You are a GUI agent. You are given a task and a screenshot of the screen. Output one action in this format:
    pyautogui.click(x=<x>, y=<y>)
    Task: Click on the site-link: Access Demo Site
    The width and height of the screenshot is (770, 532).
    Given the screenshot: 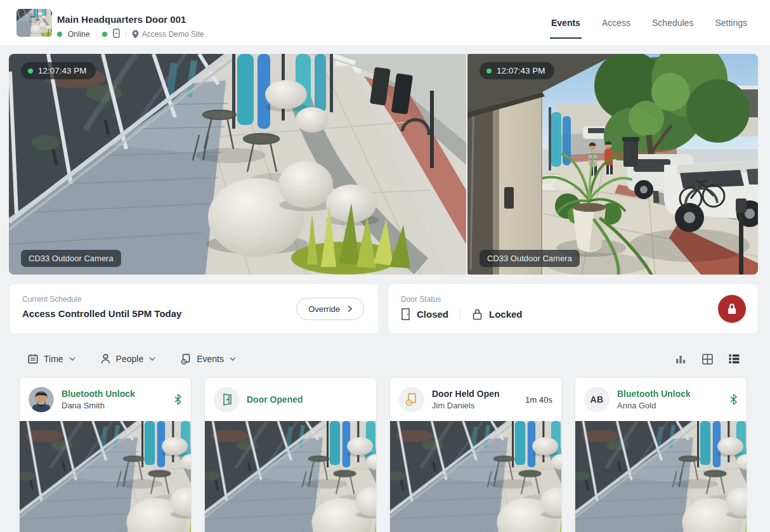 What is the action you would take?
    pyautogui.click(x=168, y=34)
    